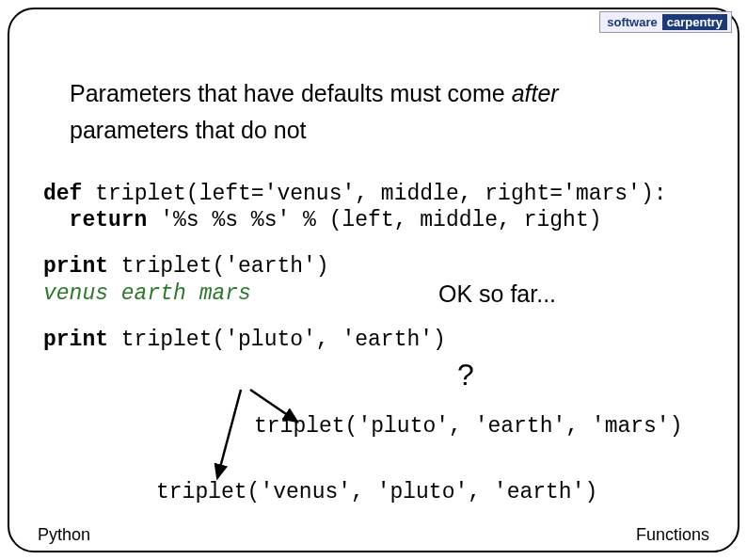  What do you see at coordinates (469, 426) in the screenshot?
I see `option-1: triplet('pluto', 'earth', 'mars')` at bounding box center [469, 426].